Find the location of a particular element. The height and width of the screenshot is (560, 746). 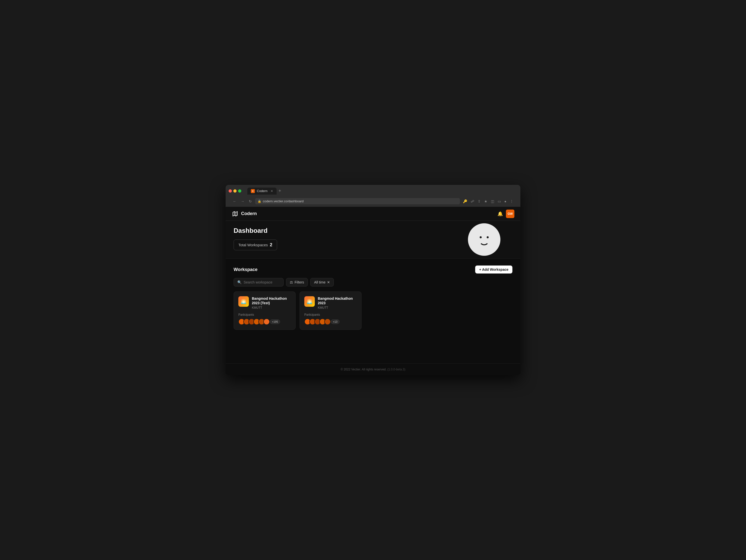

new-tab-button: + is located at coordinates (280, 191).